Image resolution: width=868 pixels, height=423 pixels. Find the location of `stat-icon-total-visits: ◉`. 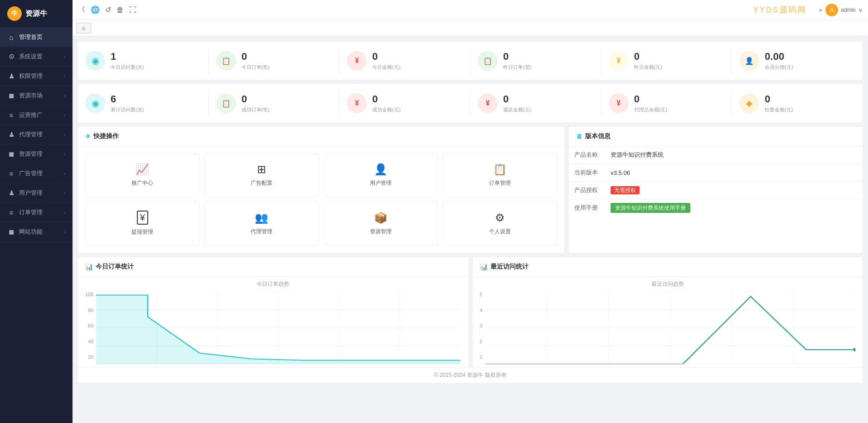

stat-icon-total-visits: ◉ is located at coordinates (95, 103).